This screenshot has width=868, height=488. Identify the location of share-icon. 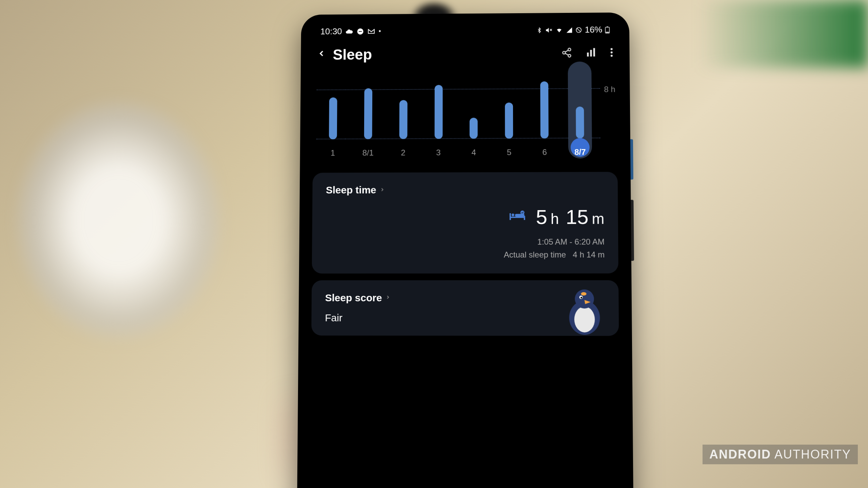
(567, 54).